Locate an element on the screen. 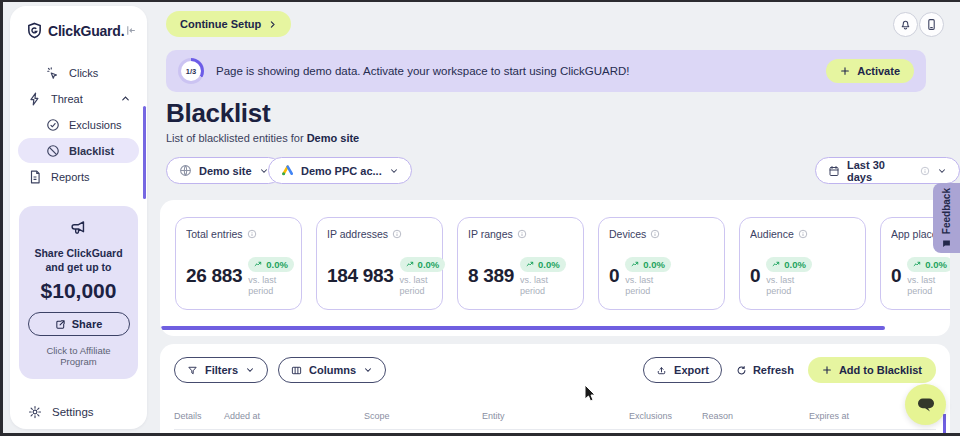 The image size is (960, 436). sidebar-item-label: Reports is located at coordinates (70, 177).